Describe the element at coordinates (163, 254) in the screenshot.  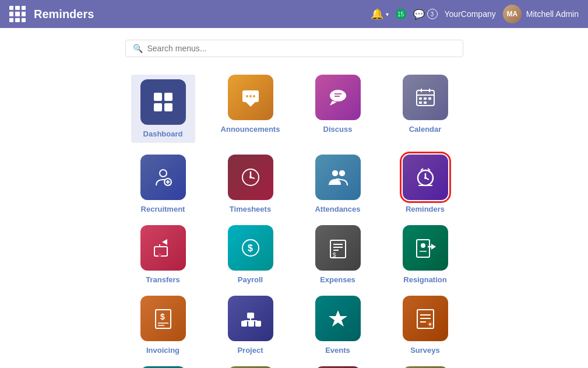
I see `app-item-transfers: Transfers` at that location.